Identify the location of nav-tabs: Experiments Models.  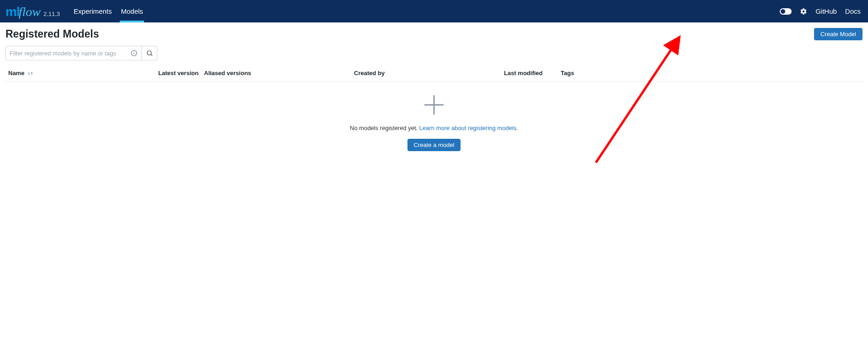
(108, 11).